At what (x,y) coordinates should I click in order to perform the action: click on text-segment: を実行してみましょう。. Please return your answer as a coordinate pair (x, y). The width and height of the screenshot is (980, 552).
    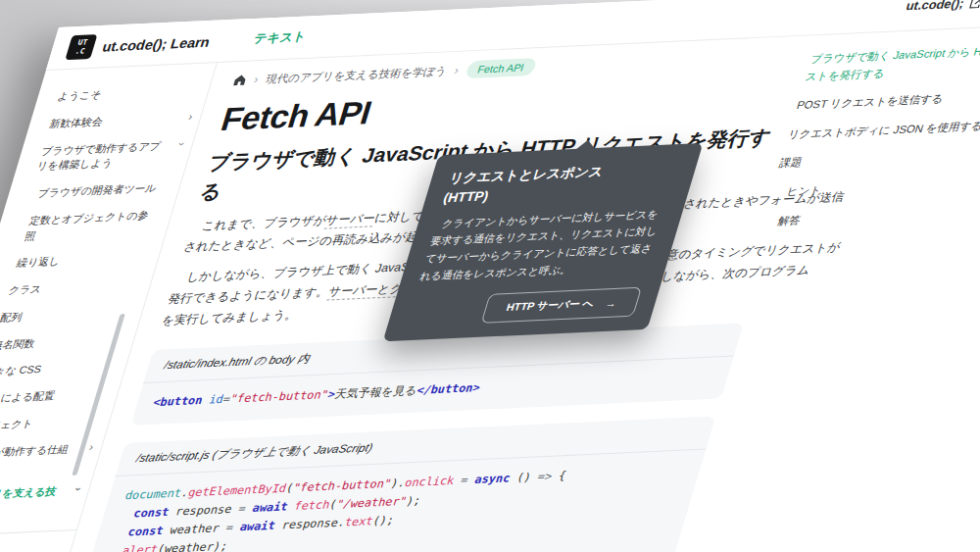
    Looking at the image, I should click on (229, 318).